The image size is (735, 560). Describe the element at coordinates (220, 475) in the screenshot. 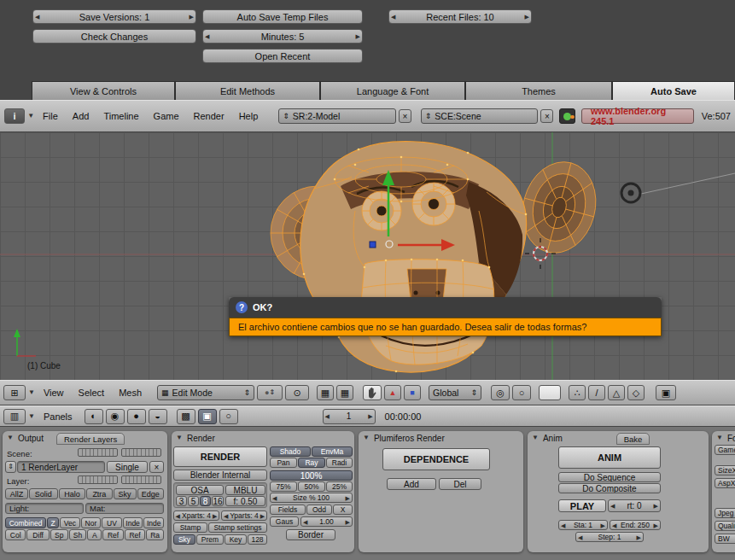

I see `engine-dropdown: Blender Internal` at that location.